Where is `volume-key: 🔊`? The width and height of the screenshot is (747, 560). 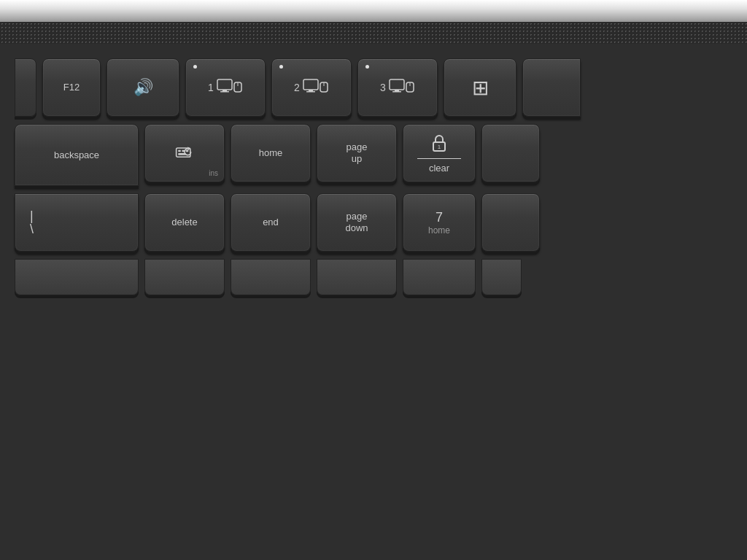 volume-key: 🔊 is located at coordinates (143, 88).